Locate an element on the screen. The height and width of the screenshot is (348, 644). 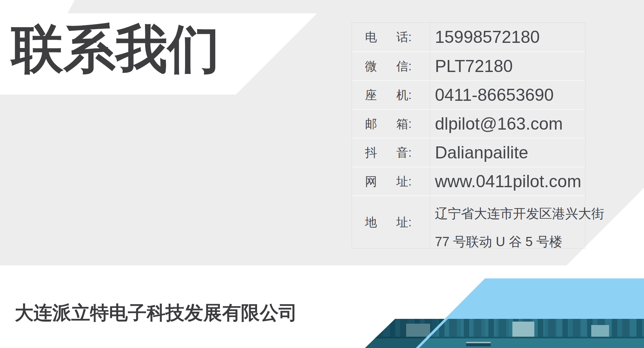
table-row-landline: 座 机: 0411-86653690 is located at coordinates (469, 95).